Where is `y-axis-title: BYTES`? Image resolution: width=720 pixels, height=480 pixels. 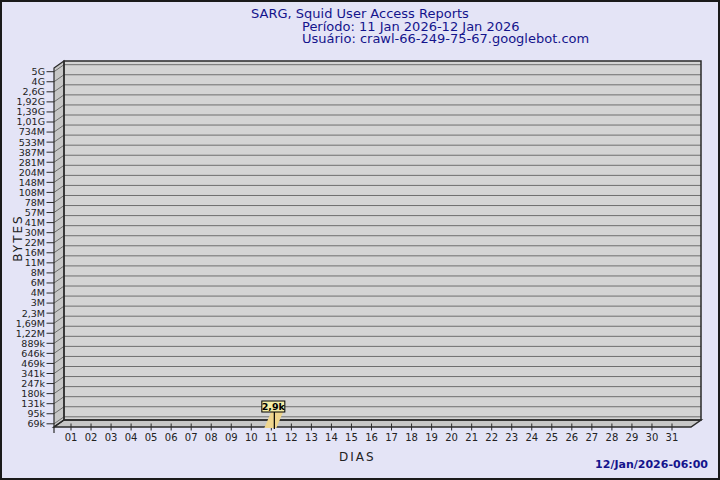
y-axis-title: BYTES is located at coordinates (18, 238).